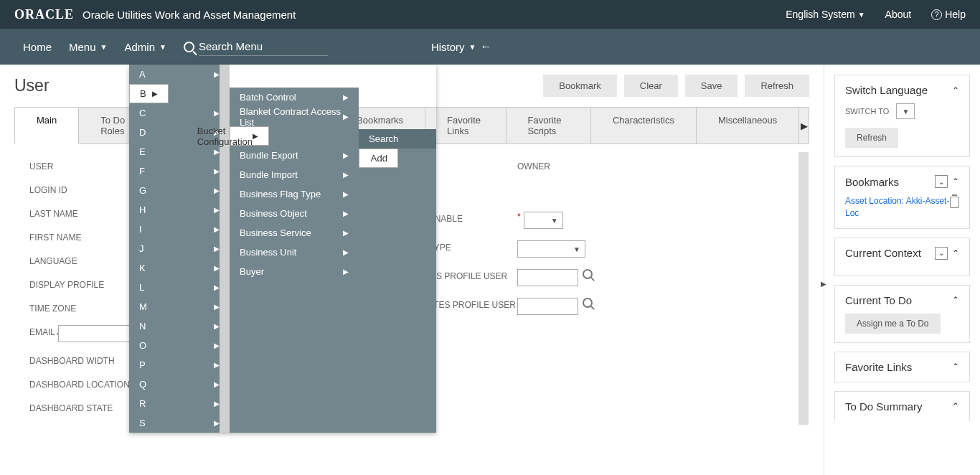 The width and height of the screenshot is (980, 475). Describe the element at coordinates (37, 47) in the screenshot. I see `nav-home: Home` at that location.